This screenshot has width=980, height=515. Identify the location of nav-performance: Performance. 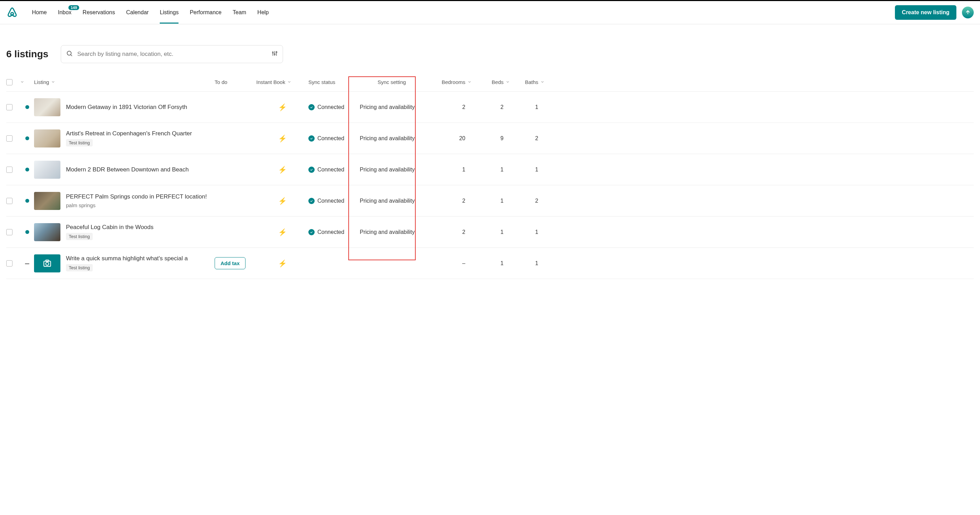
(205, 13).